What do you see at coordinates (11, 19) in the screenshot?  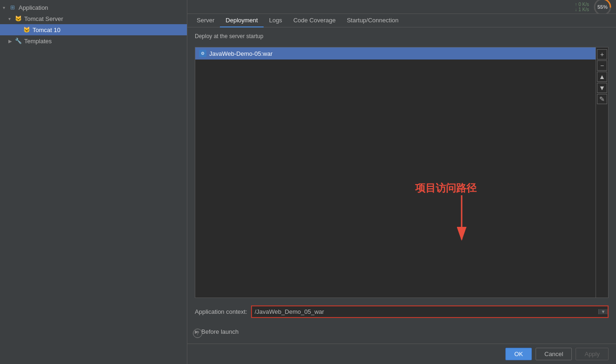 I see `expand-arrow-tomcat-server: ▾` at bounding box center [11, 19].